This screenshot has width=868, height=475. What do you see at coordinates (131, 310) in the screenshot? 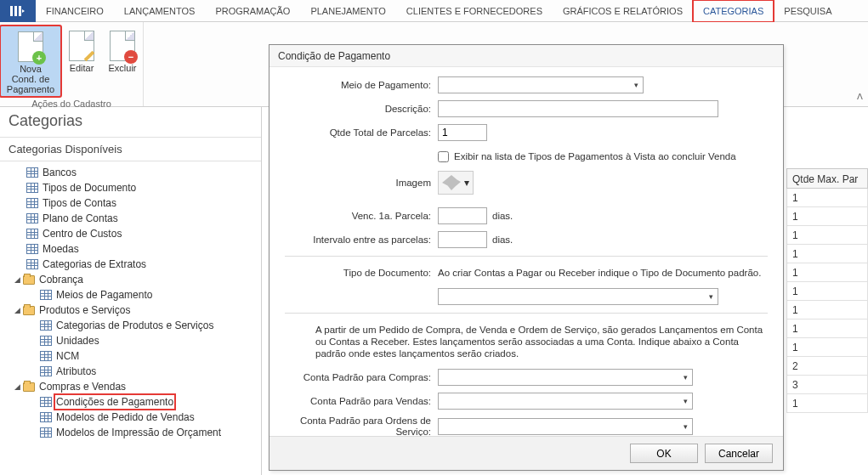
I see `tree-item: ◢Produtos e Serviços` at bounding box center [131, 310].